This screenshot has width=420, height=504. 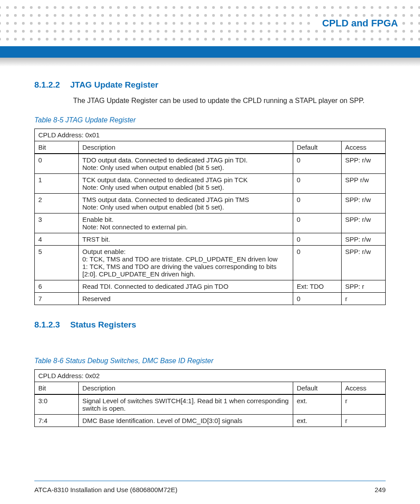 I want to click on table-cell: DMC Base Identification. Level of DMC_ID…, so click(x=186, y=421).